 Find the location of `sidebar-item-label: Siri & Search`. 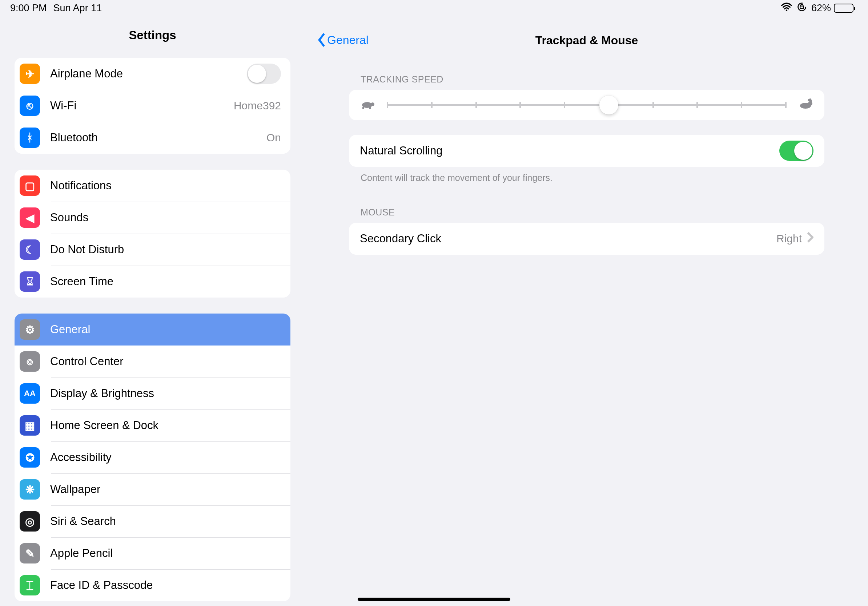

sidebar-item-label: Siri & Search is located at coordinates (83, 521).